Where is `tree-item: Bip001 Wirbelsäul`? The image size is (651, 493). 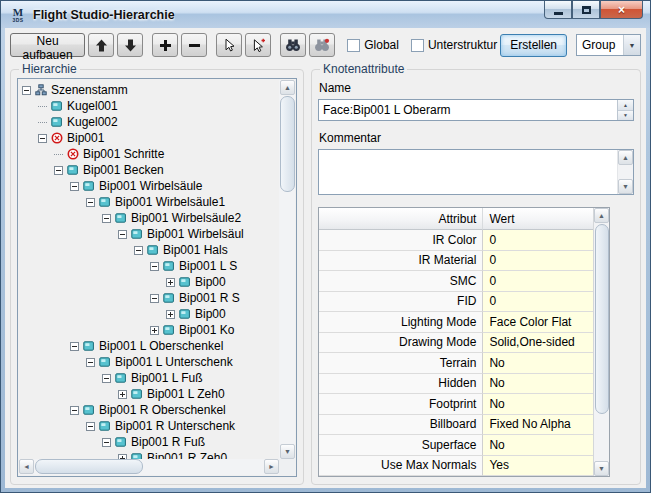 tree-item: Bip001 Wirbelsäul is located at coordinates (150, 234).